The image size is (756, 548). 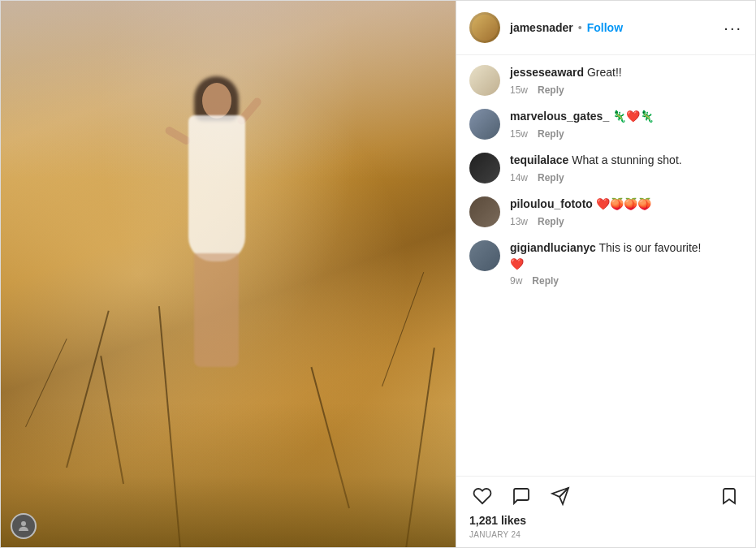 I want to click on comment-text: piloulou_fototo ❤️🍑🍑🍑, so click(x=626, y=205).